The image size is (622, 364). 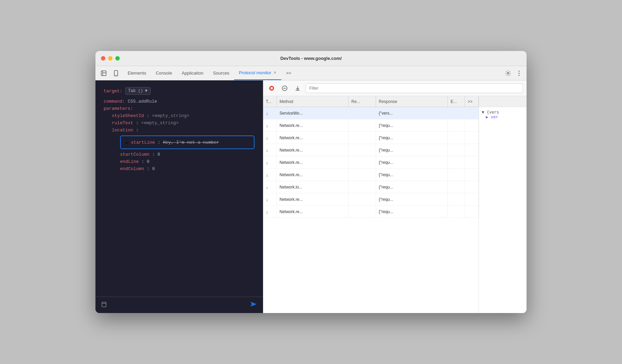 What do you see at coordinates (313, 101) in the screenshot?
I see `col-method: Method` at bounding box center [313, 101].